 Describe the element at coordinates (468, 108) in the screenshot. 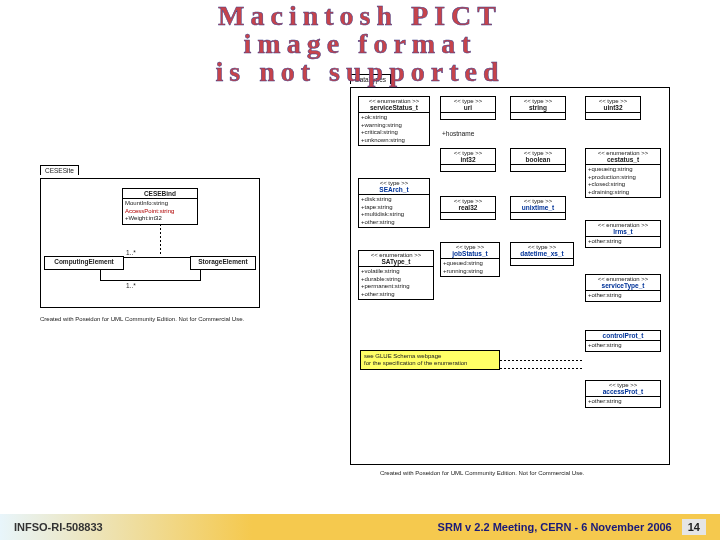

I see `uri-type: << type >> uri` at that location.